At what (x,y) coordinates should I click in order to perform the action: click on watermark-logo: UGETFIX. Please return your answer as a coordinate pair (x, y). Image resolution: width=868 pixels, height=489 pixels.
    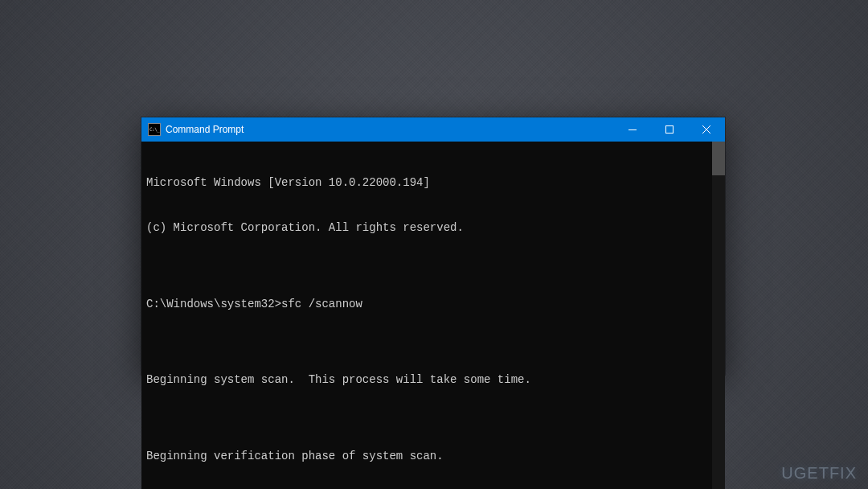
    Looking at the image, I should click on (819, 473).